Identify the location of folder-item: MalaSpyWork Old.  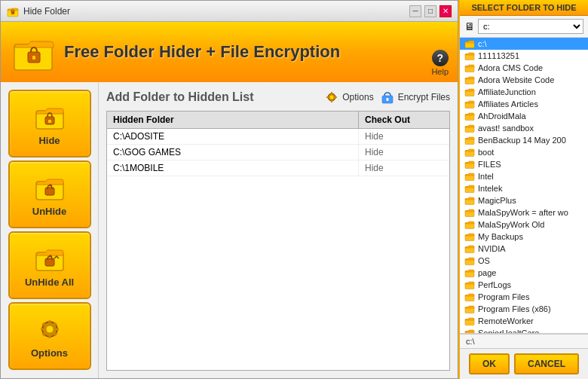
(524, 225).